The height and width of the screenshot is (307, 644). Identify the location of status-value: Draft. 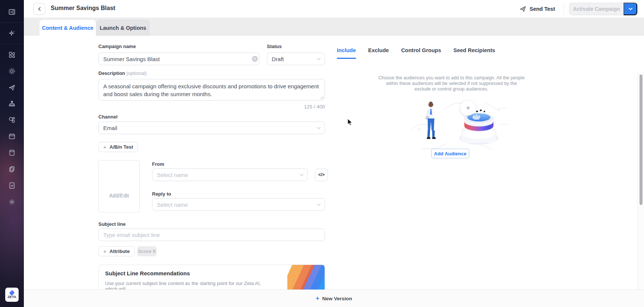
(278, 59).